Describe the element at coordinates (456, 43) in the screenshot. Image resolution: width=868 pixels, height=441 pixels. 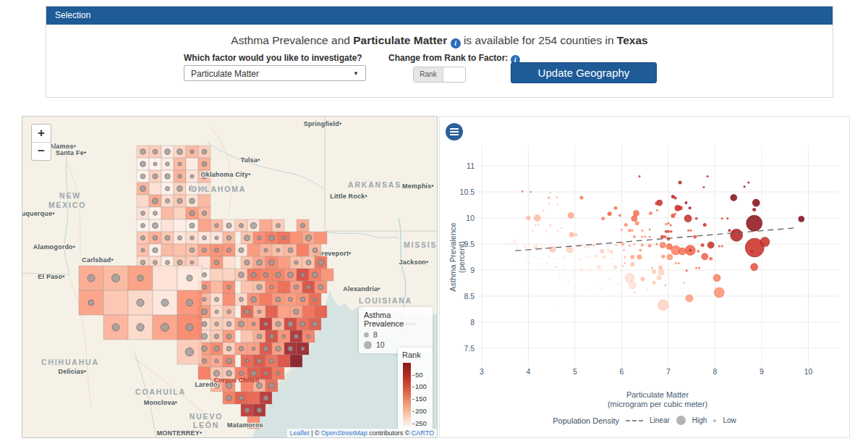
I see `factor-info-icon: i` at that location.